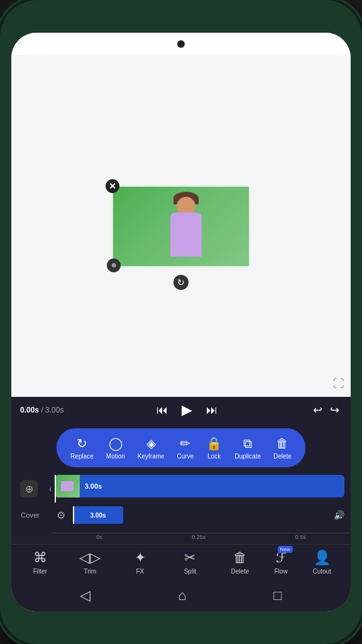 Image resolution: width=362 pixels, height=644 pixels. Describe the element at coordinates (61, 516) in the screenshot. I see `settings-icon: ⚙` at that location.